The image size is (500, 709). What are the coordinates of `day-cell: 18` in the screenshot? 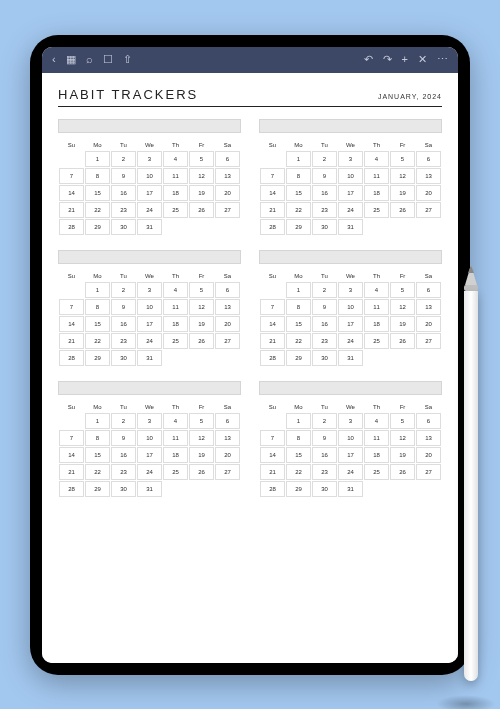 It's located at (176, 193).